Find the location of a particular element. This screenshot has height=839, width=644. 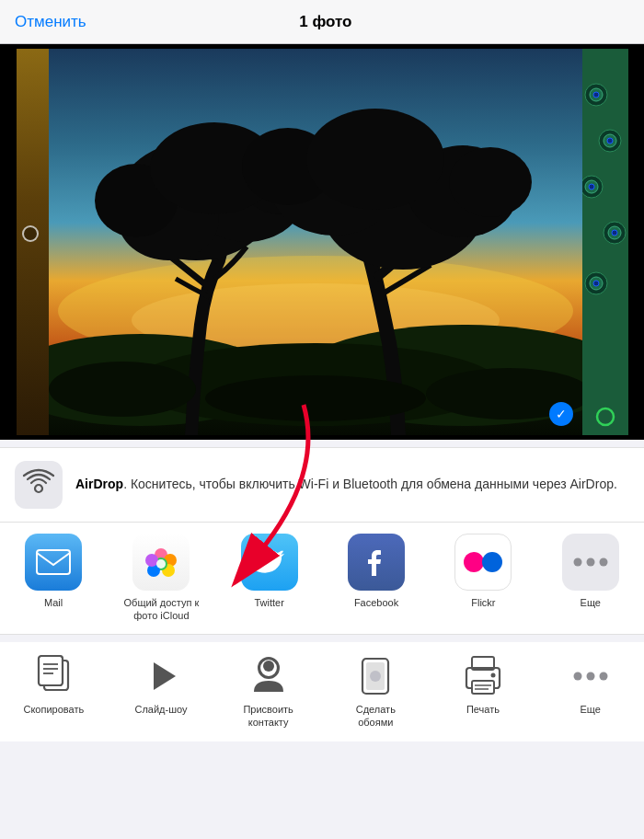

facebook-icon is located at coordinates (376, 562).